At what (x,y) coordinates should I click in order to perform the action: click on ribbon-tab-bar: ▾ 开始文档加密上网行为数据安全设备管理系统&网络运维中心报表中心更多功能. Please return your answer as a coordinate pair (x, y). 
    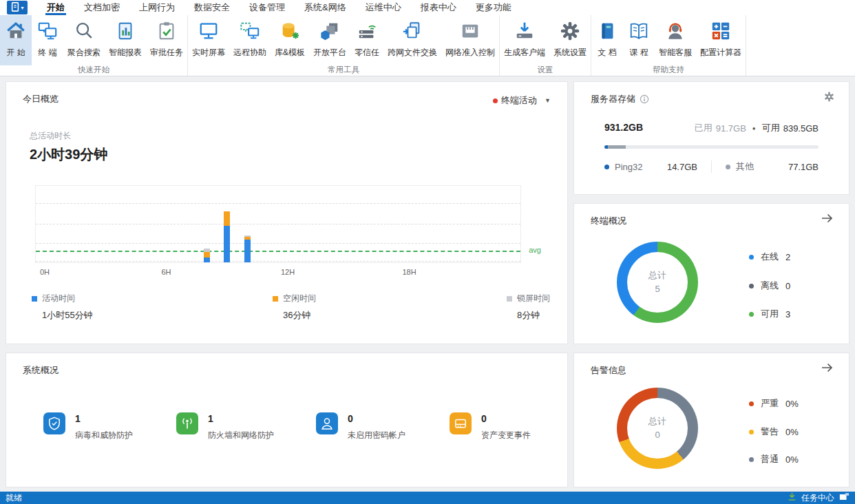
    Looking at the image, I should click on (427, 8).